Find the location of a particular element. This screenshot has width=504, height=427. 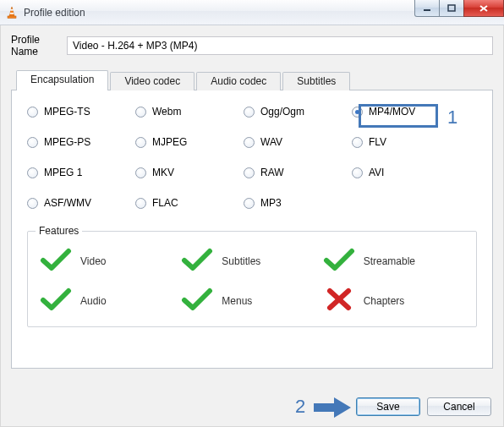

radio-flv: FLV is located at coordinates (406, 142).